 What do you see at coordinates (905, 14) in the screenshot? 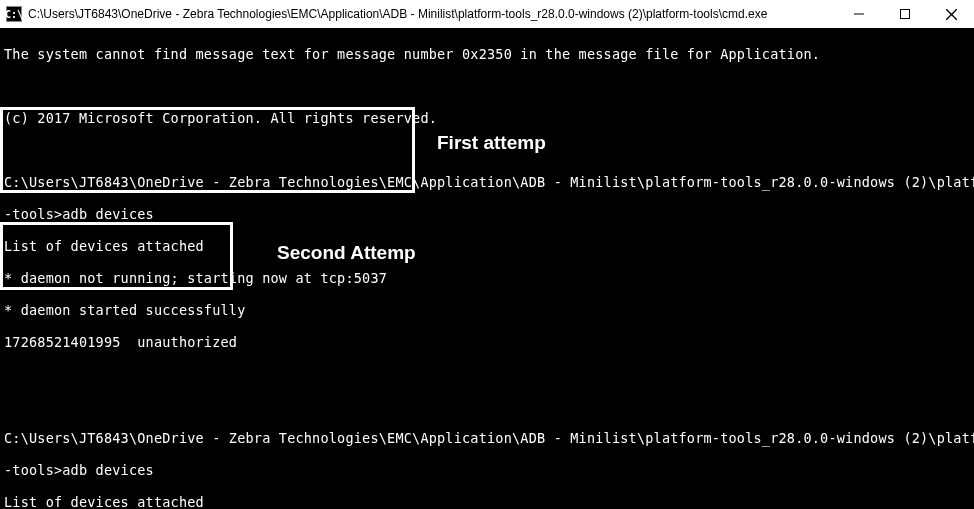
I see `window-controls` at bounding box center [905, 14].